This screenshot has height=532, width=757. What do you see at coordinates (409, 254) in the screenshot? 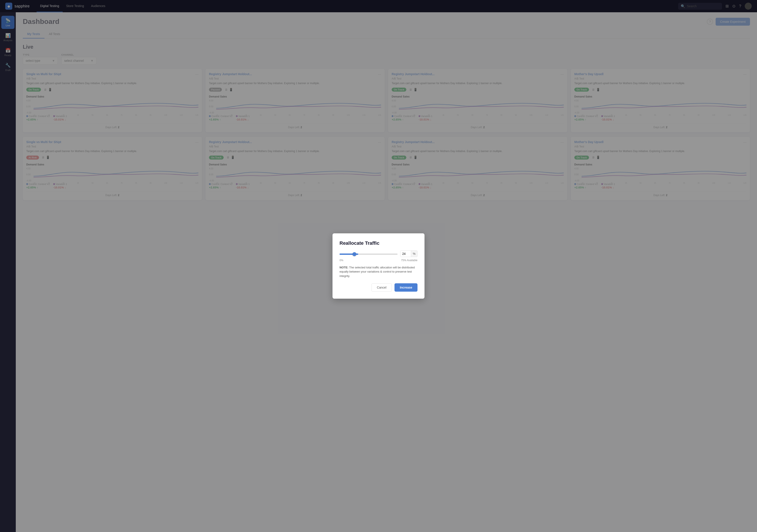
I see `percent-input-box: %` at bounding box center [409, 254].